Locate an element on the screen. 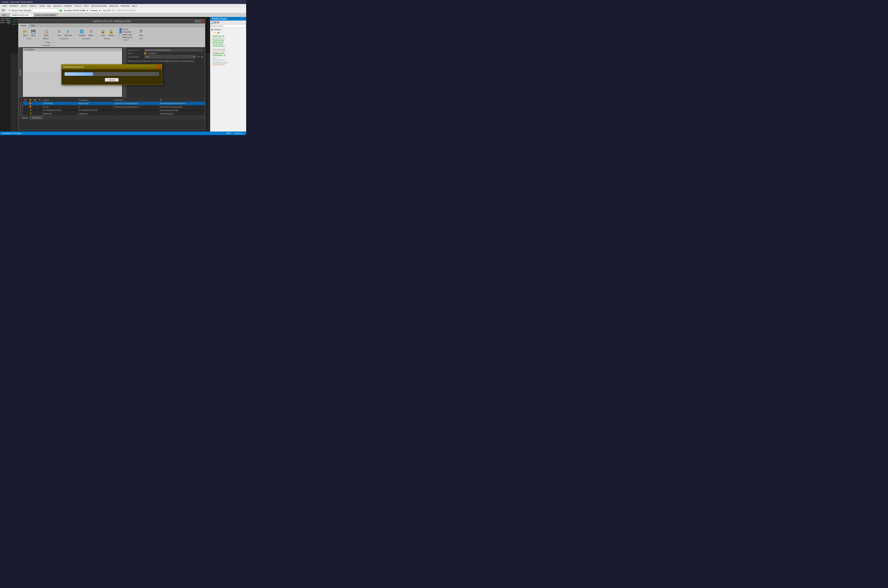 This screenshot has width=888, height=588. menu-team: TEAM is located at coordinates (42, 6).